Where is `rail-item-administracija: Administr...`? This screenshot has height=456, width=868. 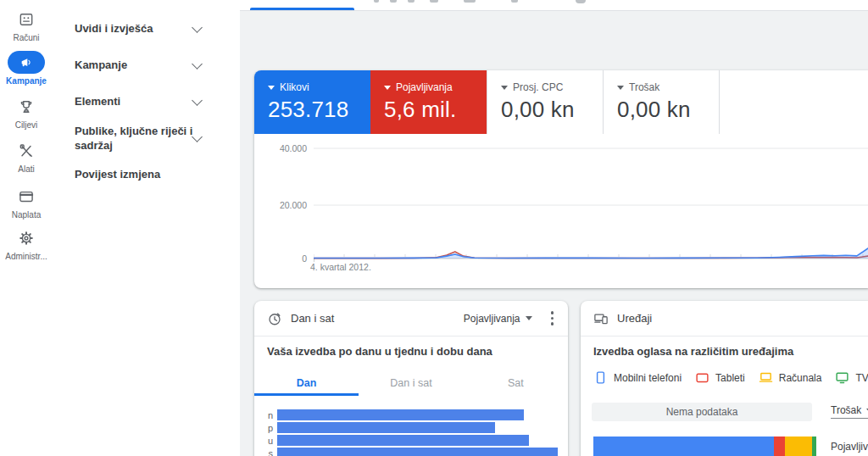
rail-item-administracija: Administr... is located at coordinates (26, 244).